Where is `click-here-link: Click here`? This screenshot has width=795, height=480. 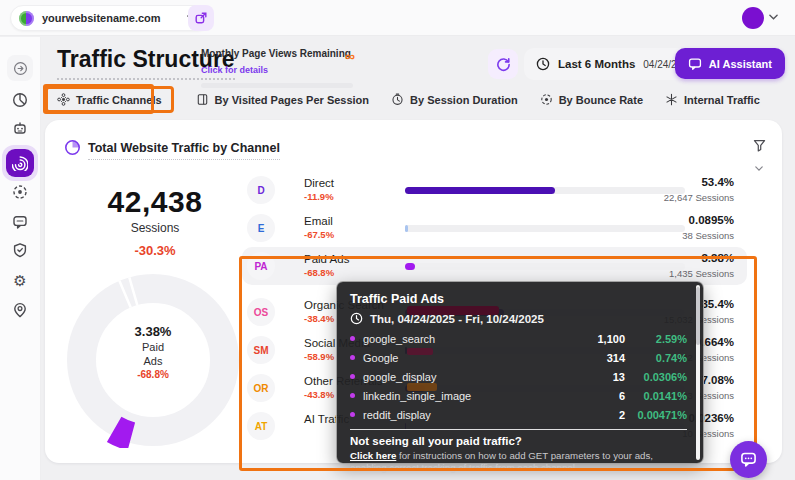 click-here-link: Click here is located at coordinates (373, 456).